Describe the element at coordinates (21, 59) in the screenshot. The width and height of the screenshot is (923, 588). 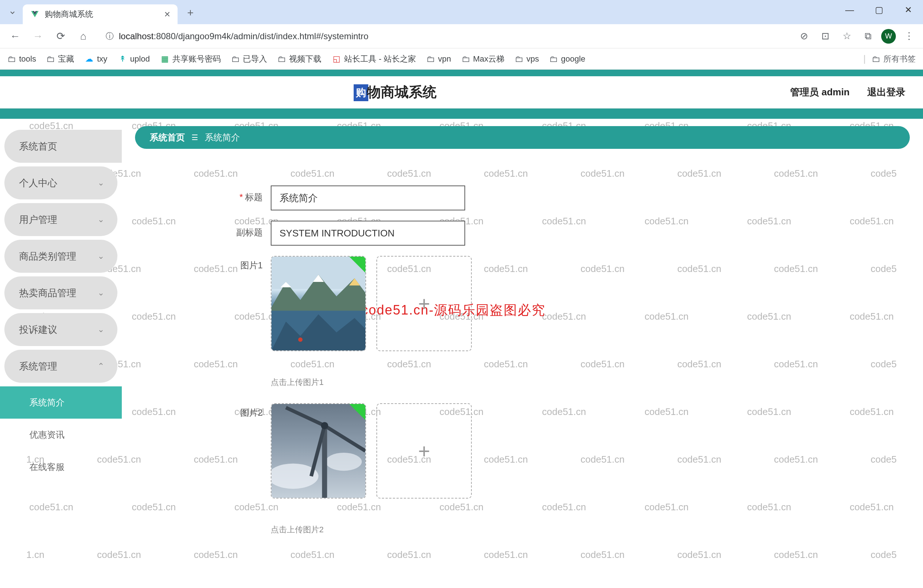
I see `bookmark-tools: 🗀tools` at that location.